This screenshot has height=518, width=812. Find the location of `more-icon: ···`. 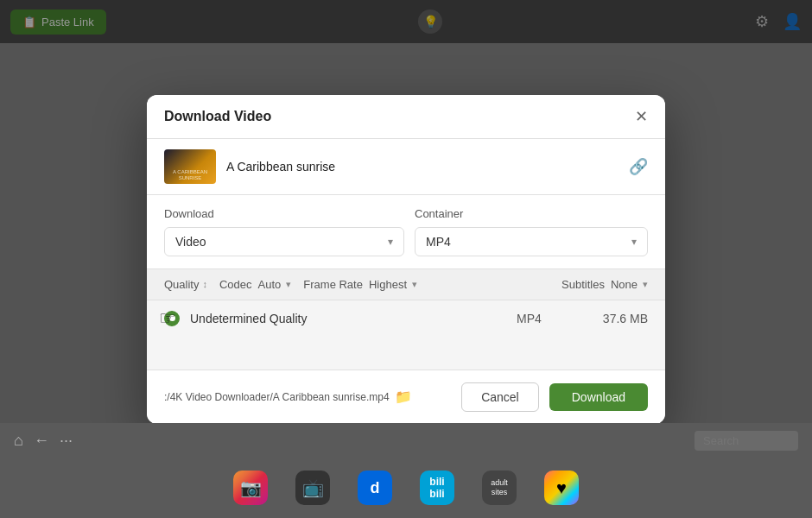

more-icon: ··· is located at coordinates (66, 440).